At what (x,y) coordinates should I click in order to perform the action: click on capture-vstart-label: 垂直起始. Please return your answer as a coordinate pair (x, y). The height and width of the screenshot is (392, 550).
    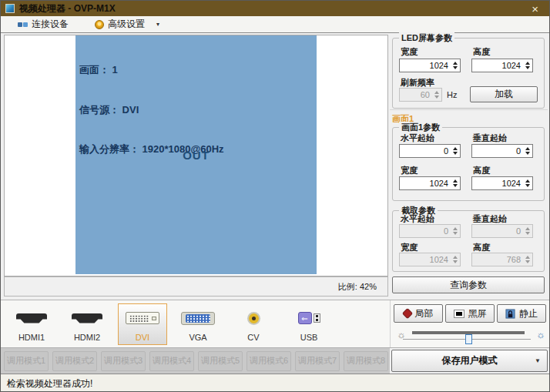
    Looking at the image, I should click on (490, 219).